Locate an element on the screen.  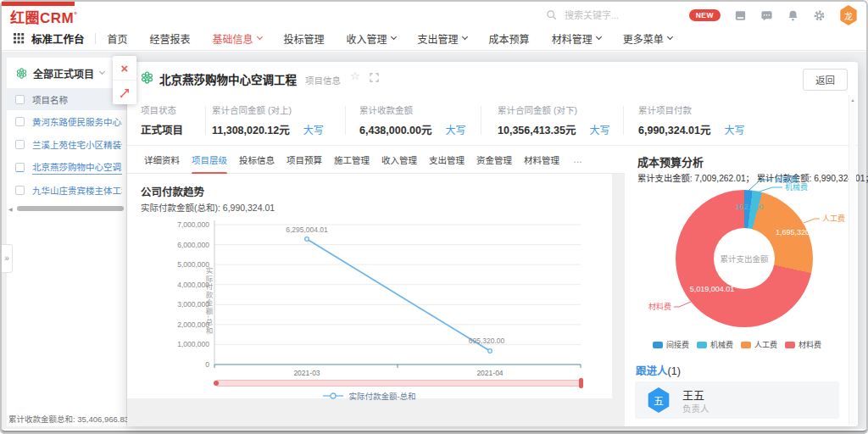
chart-zoom-slider is located at coordinates (398, 383).